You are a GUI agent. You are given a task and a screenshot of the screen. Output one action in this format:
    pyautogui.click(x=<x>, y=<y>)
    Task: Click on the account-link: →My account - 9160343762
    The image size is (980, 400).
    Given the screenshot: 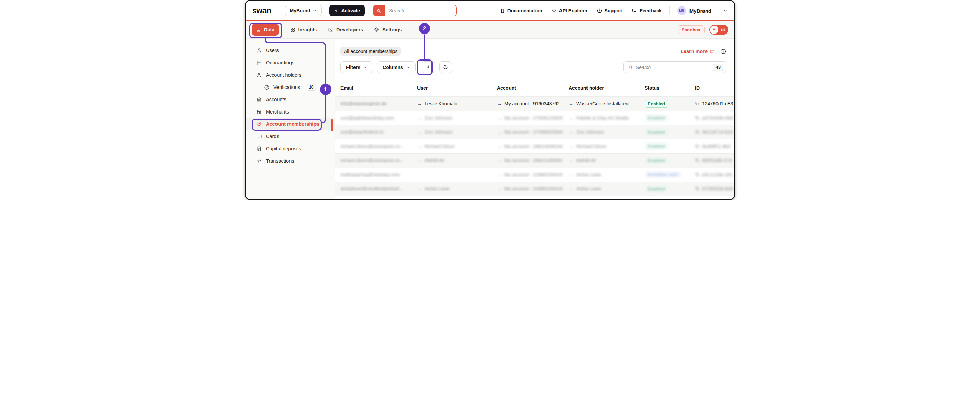 What is the action you would take?
    pyautogui.click(x=528, y=103)
    